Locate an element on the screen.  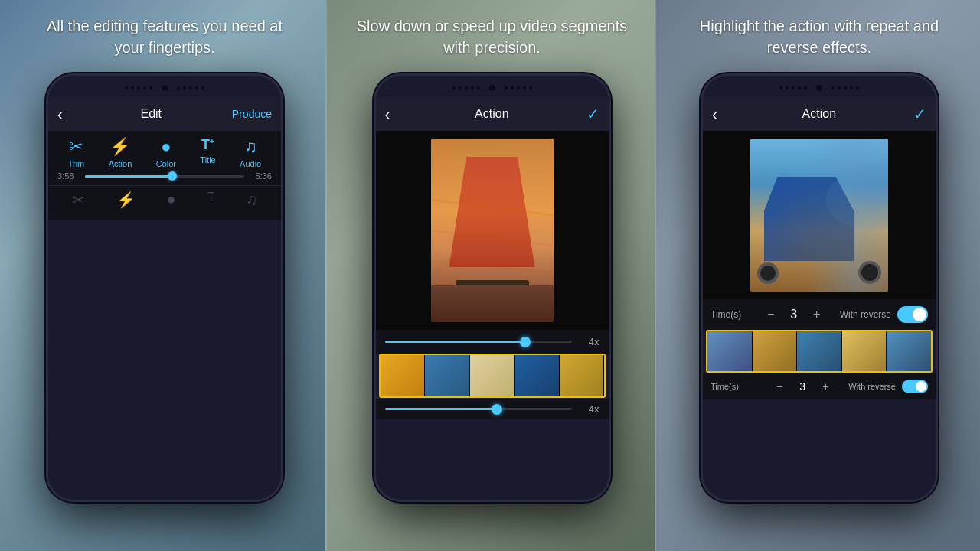
app-header-mid: ‹ Action ✓ is located at coordinates (492, 114).